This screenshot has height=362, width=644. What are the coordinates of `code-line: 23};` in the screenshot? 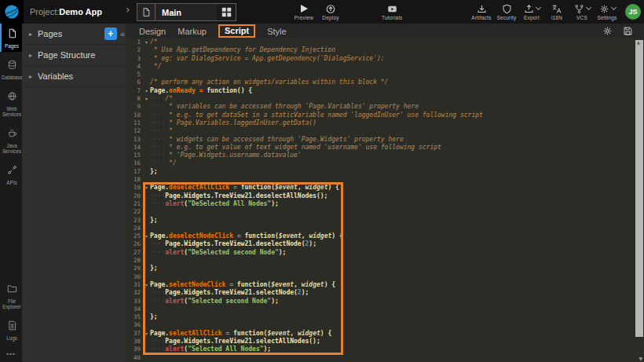 It's located at (380, 221).